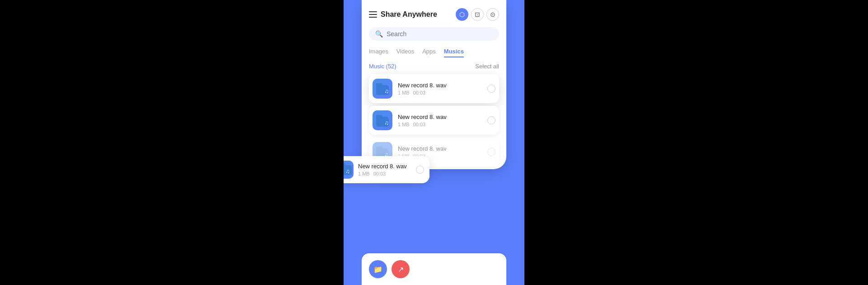  Describe the element at coordinates (440, 89) in the screenshot. I see `music-info-1: New record 8. wav 1 MB 00:03` at that location.